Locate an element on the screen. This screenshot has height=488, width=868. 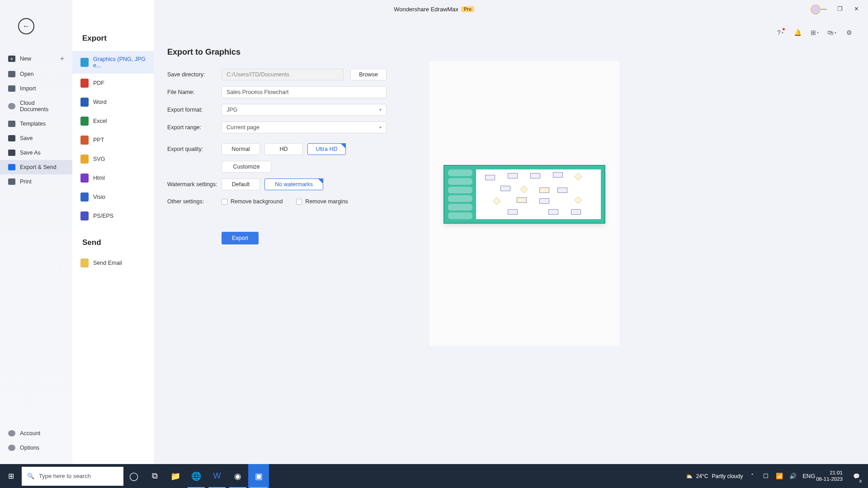
browse-button: Browse is located at coordinates (368, 75).